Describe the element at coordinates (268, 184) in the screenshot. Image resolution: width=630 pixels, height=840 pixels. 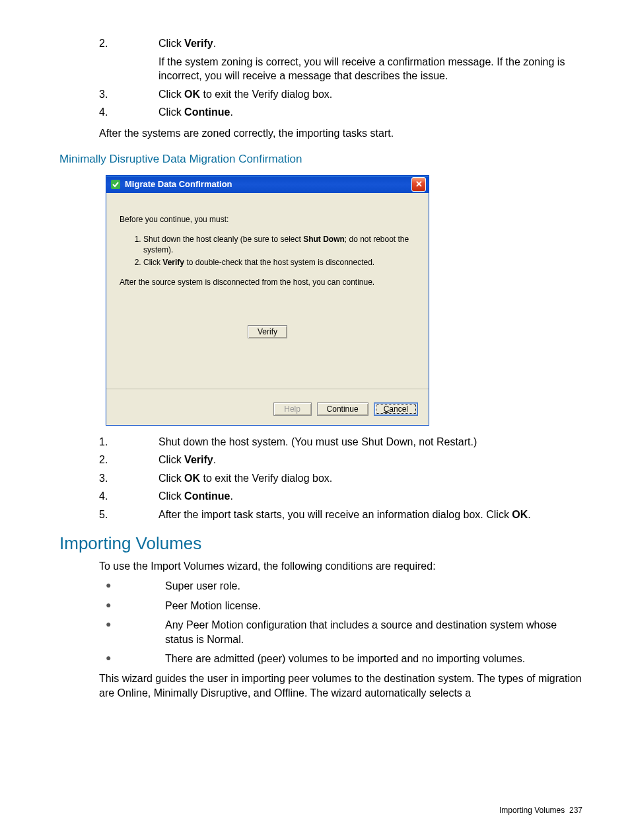
I see `dialog-title: Migrate Data Confirmation` at that location.